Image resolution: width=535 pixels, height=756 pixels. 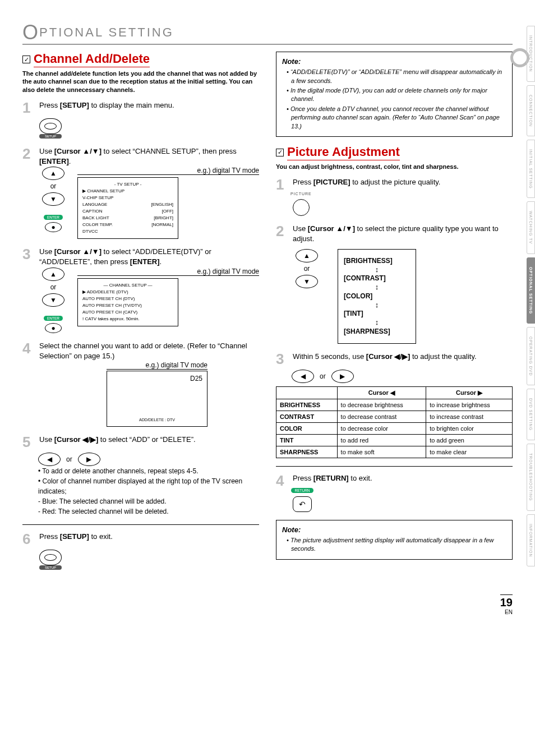 I want to click on table-header, so click(x=307, y=393).